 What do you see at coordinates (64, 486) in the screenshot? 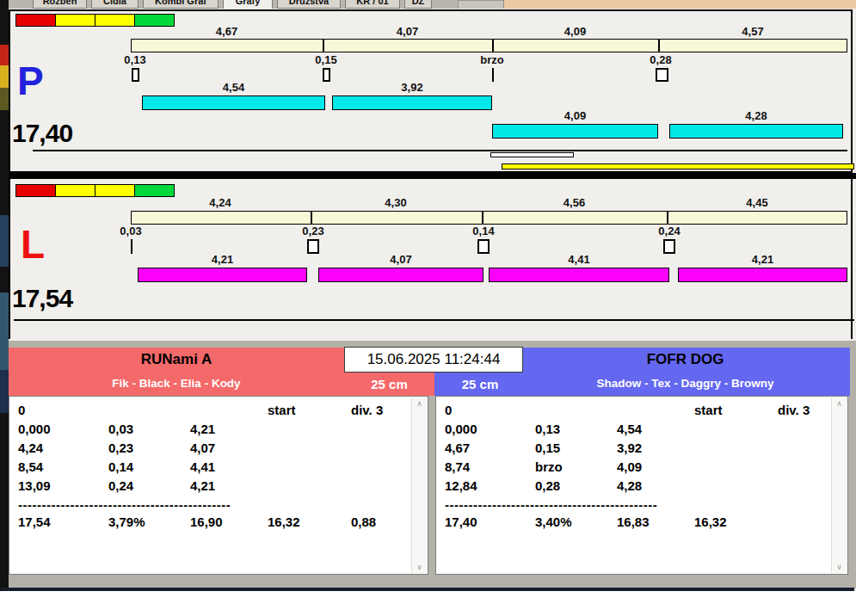
I see `cell: 13,09` at bounding box center [64, 486].